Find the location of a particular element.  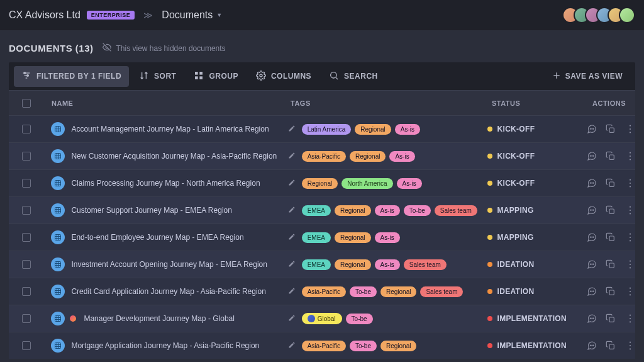

document-name: Mortgage Application Journey Map - Asia-… is located at coordinates (165, 346).